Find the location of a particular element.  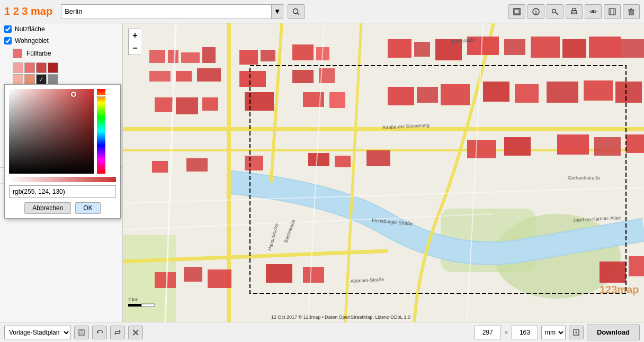

zoom-control: + − is located at coordinates (135, 42).